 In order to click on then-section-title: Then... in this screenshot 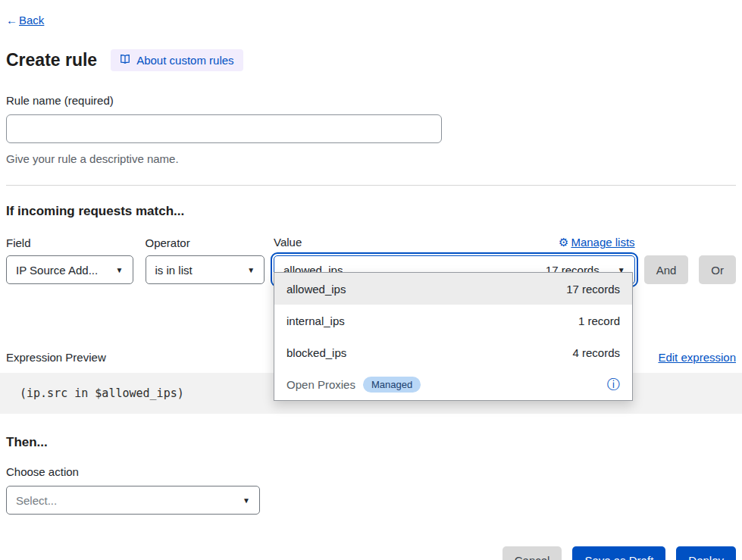, I will do `click(371, 443)`.